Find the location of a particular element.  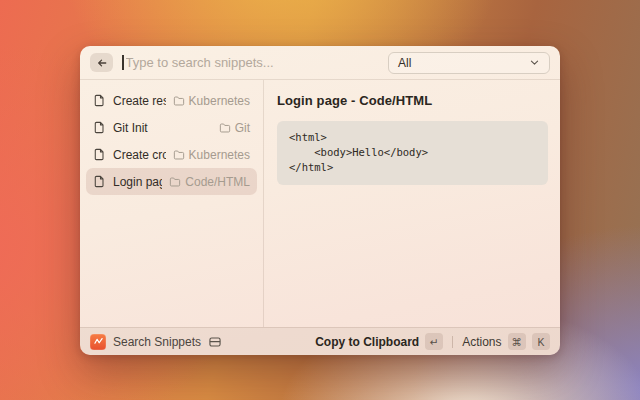

actions-label: Actions is located at coordinates (482, 342).